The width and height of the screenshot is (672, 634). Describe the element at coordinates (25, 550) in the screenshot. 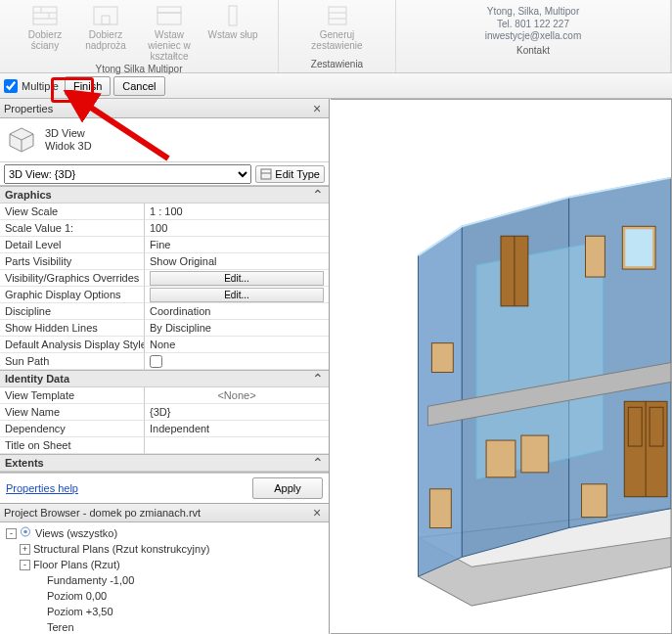

I see `expand-icon: +` at that location.